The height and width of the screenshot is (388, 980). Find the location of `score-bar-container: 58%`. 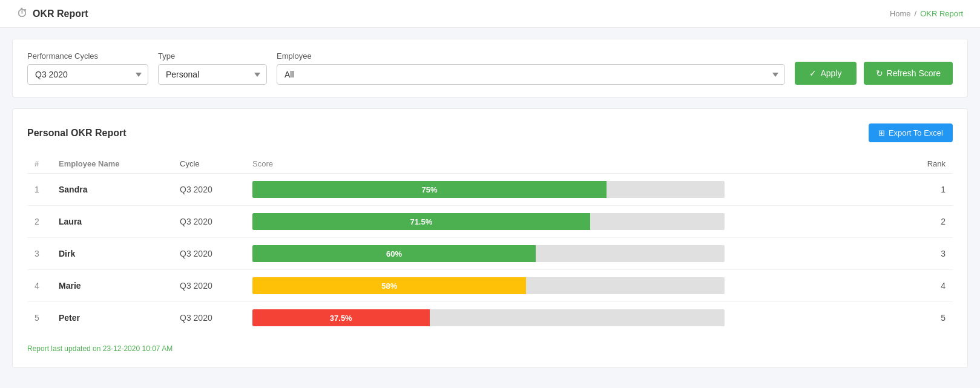

score-bar-container: 58% is located at coordinates (581, 286).